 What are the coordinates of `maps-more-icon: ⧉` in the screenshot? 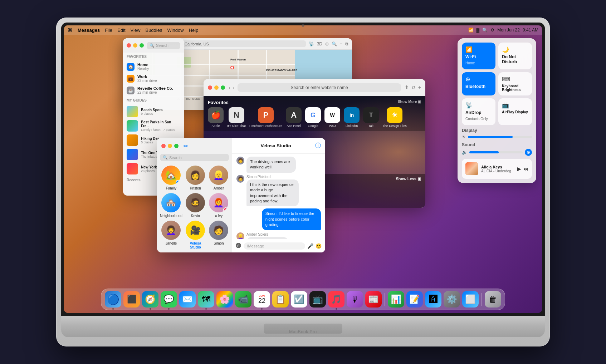 It's located at (347, 44).